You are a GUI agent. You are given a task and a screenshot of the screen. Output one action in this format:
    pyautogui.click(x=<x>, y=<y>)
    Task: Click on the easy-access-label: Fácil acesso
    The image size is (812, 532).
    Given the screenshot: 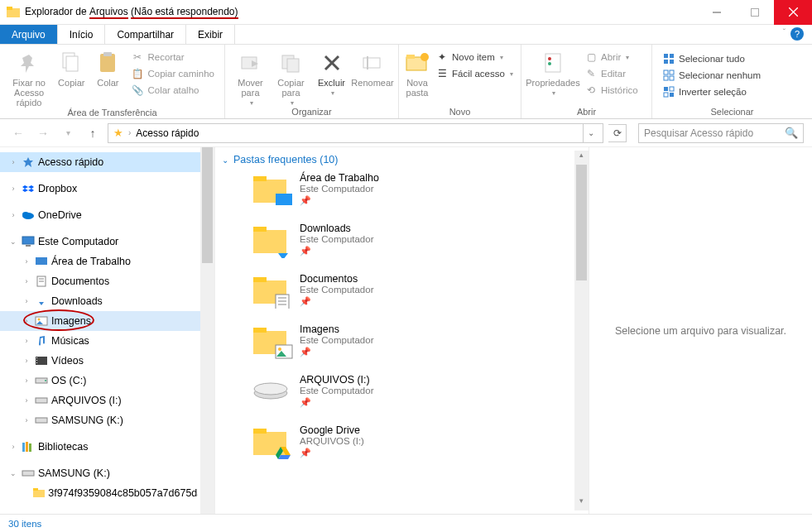 What is the action you would take?
    pyautogui.click(x=478, y=74)
    